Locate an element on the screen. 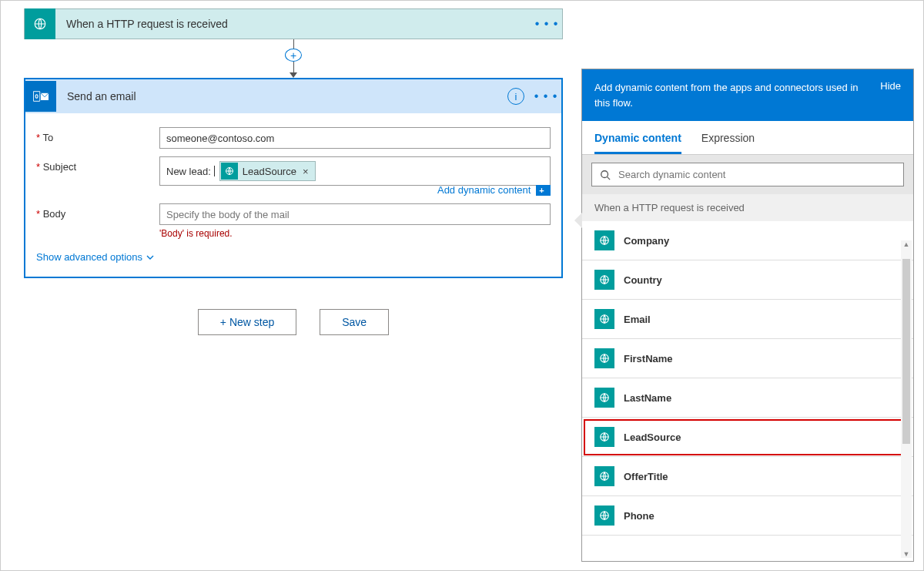 This screenshot has height=571, width=924. bottom-button-row: + New step Save is located at coordinates (293, 322).